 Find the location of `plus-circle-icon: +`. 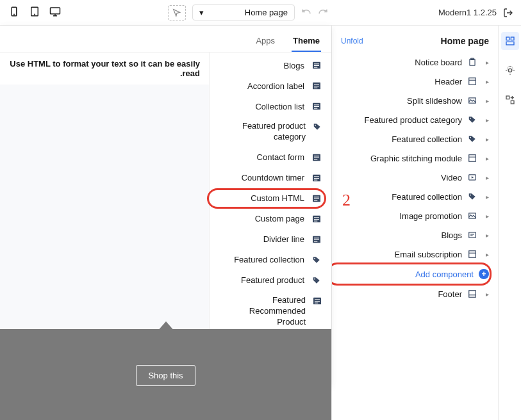

plus-circle-icon: + is located at coordinates (484, 274).